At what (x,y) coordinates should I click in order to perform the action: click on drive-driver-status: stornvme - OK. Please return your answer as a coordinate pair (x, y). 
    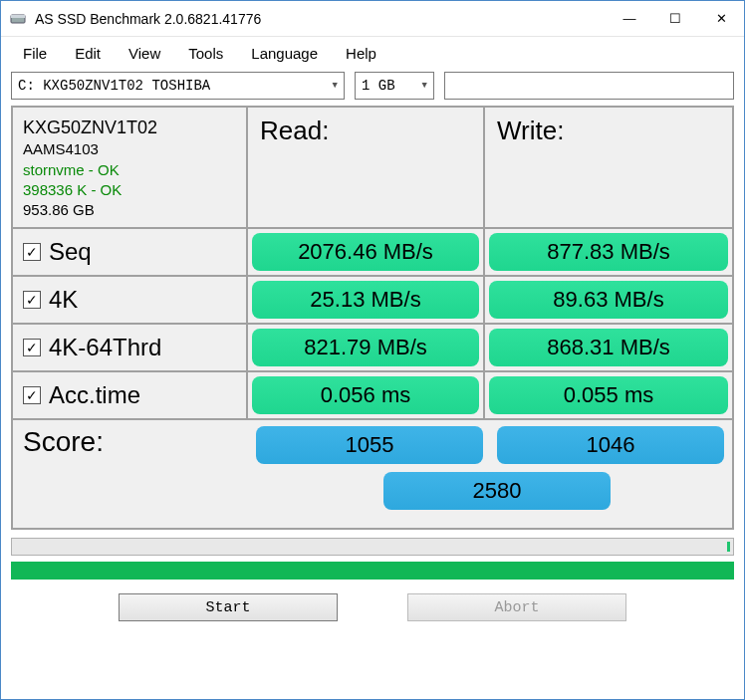
    Looking at the image, I should click on (129, 170).